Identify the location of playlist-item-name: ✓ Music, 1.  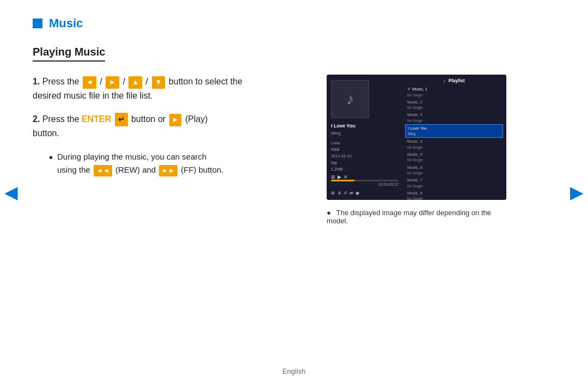
(454, 89).